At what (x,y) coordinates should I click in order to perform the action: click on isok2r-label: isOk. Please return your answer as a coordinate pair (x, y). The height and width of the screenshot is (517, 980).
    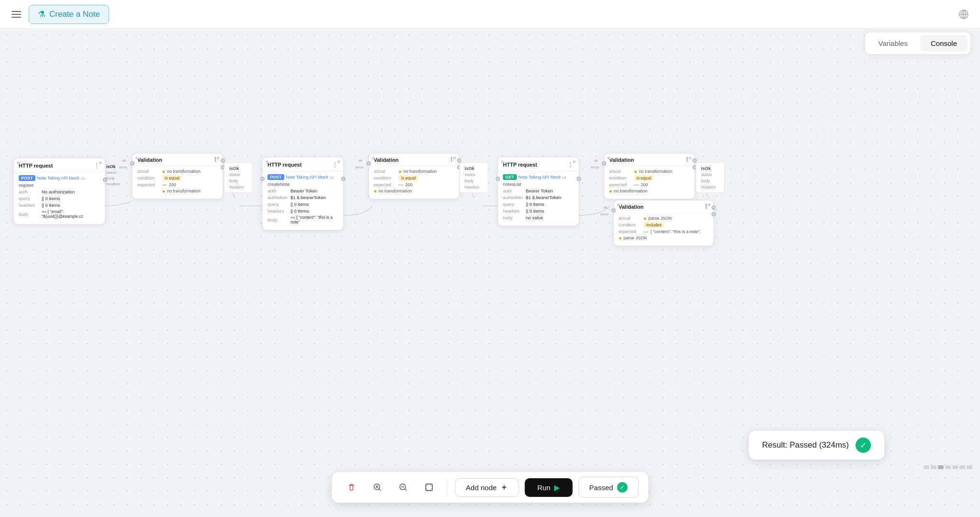
    Looking at the image, I should click on (474, 169).